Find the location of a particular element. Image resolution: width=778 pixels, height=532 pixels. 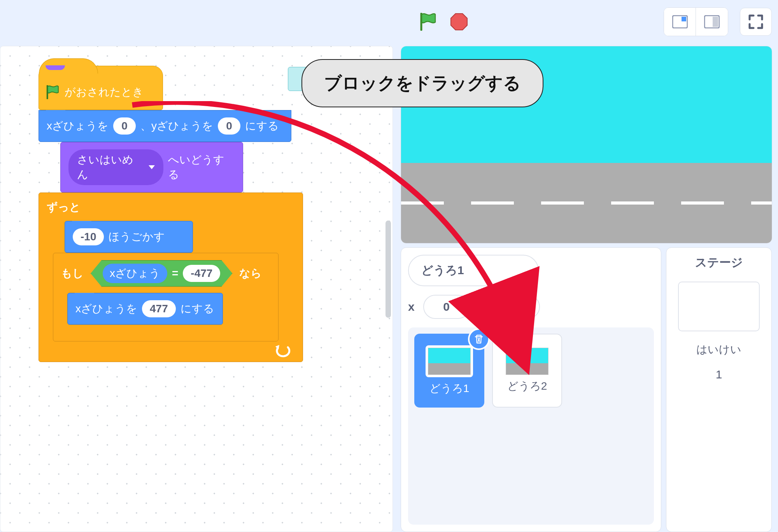

sprite-y-input: 0 is located at coordinates (517, 307).